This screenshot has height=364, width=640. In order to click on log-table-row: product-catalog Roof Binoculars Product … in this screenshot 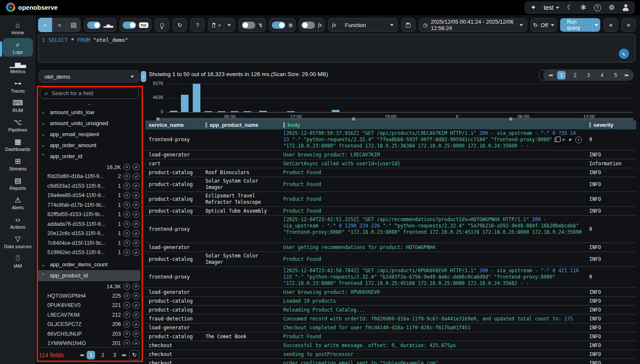, I will do `click(391, 172)`.